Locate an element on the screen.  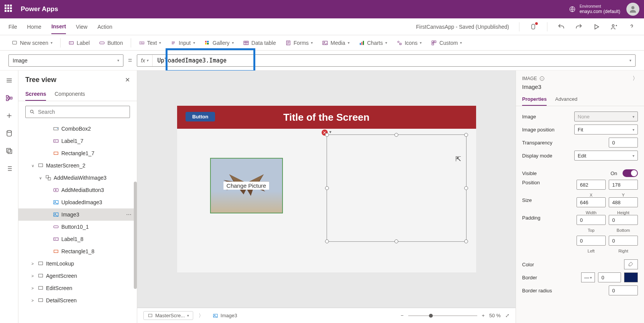
tree-item-addmediawithimage3: ∨AddMediaWithImage3 is located at coordinates (77, 178).